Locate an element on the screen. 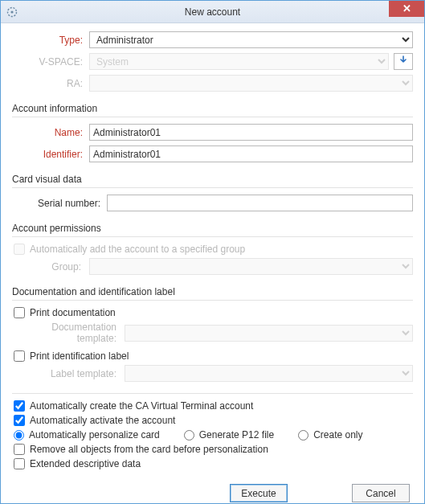 The height and width of the screenshot is (504, 425). section-card-visual: Card visual data is located at coordinates (212, 179).